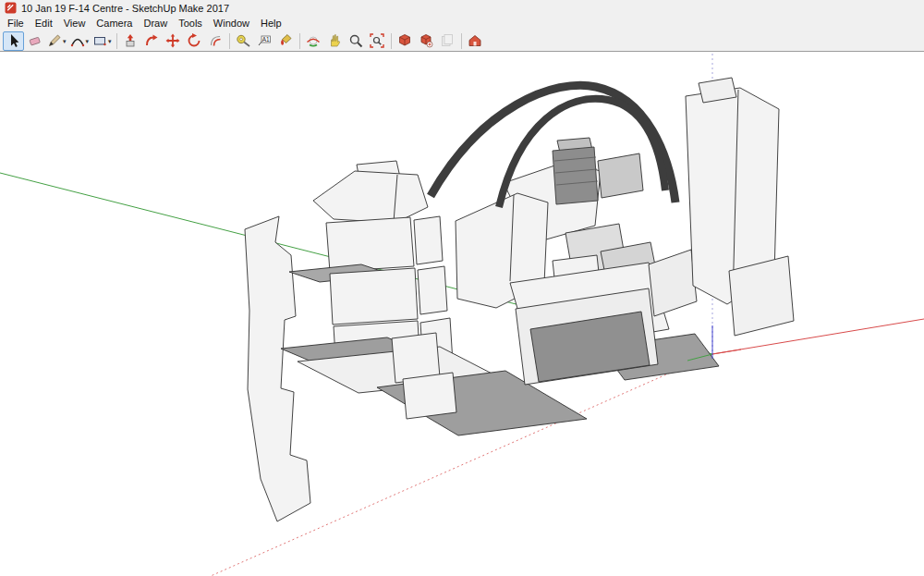 The width and height of the screenshot is (924, 576). Describe the element at coordinates (115, 23) in the screenshot. I see `menu-camera: Camera` at that location.